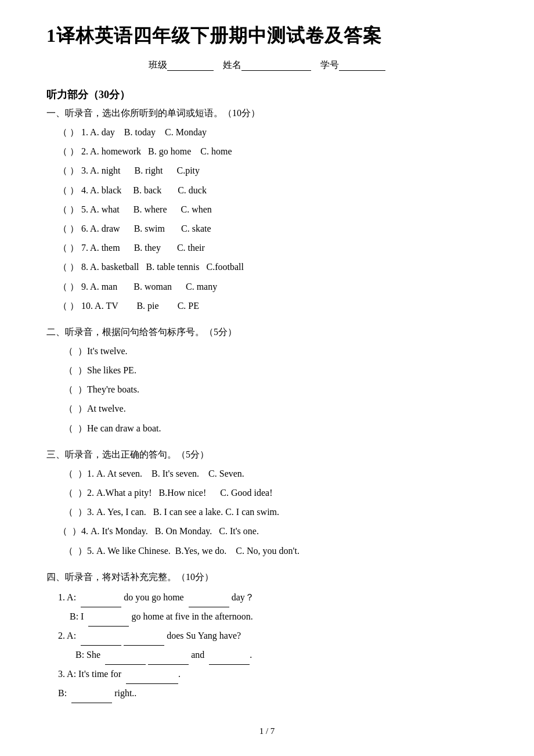 The width and height of the screenshot is (534, 756). Describe the element at coordinates (68, 132) in the screenshot. I see `bracket-1: （ ）` at that location.